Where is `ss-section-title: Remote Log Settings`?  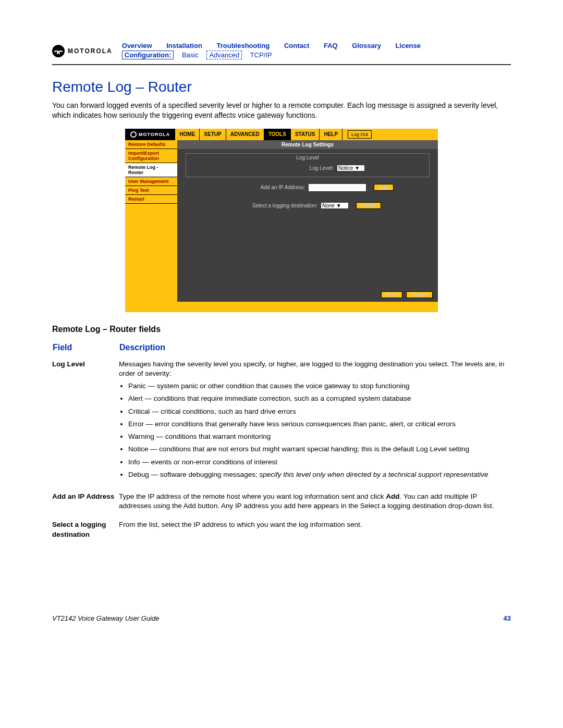
ss-section-title: Remote Log Settings is located at coordinates (308, 145).